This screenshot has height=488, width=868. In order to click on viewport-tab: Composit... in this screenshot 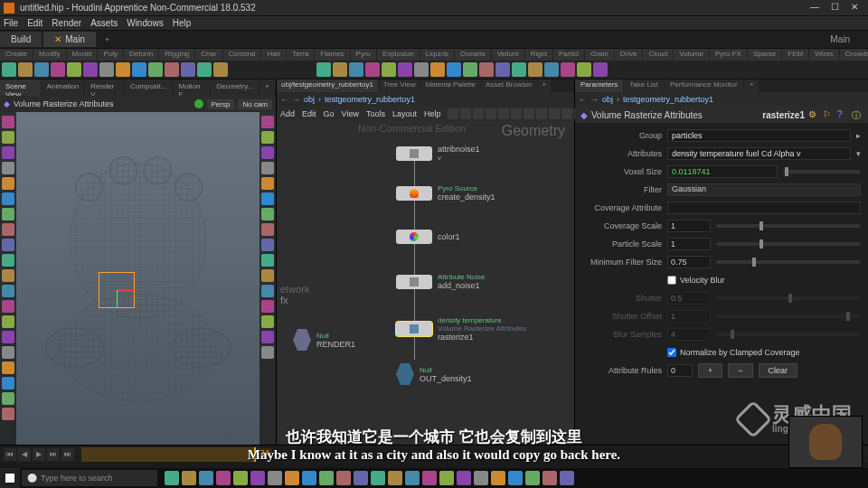, I will do `click(148, 88)`.